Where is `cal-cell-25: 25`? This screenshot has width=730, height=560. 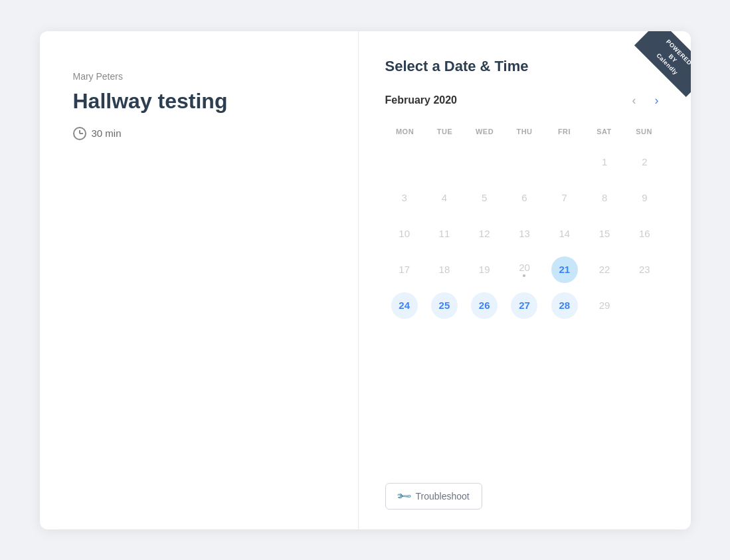 cal-cell-25: 25 is located at coordinates (444, 306).